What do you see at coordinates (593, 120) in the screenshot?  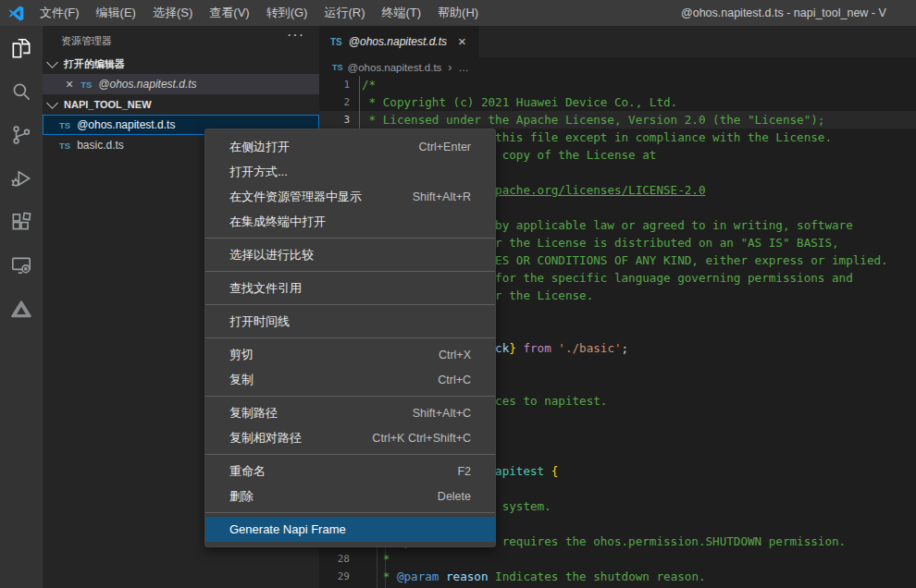 I see `code-text: * Licensed under the Apache License, Ver…` at bounding box center [593, 120].